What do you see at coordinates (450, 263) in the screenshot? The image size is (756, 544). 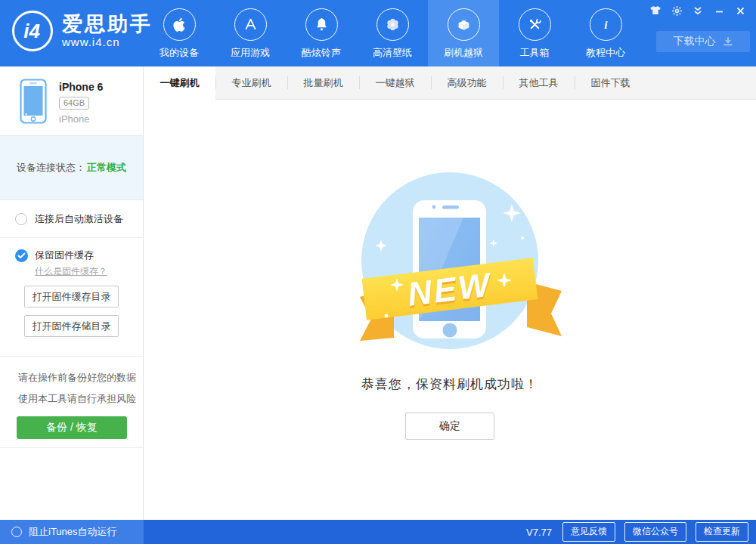 I see `flash-success-illustration: NEW NEW` at bounding box center [450, 263].